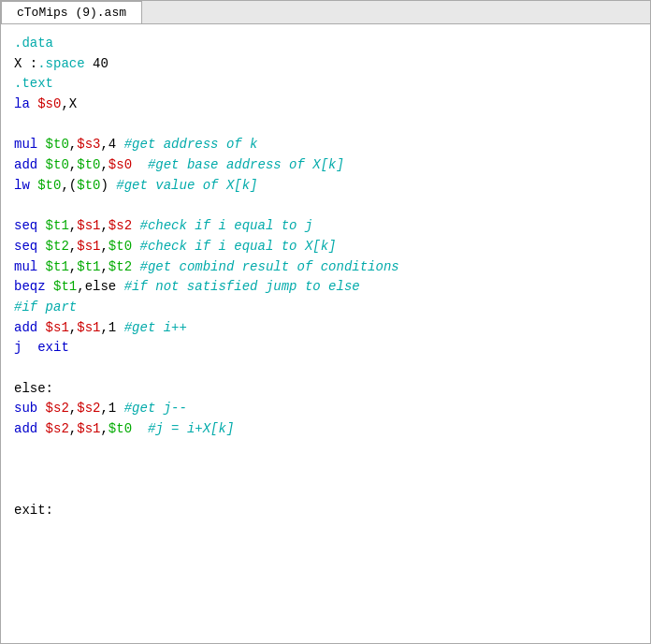 Image resolution: width=651 pixels, height=644 pixels. Describe the element at coordinates (242, 286) in the screenshot. I see `code-token: #if not satisfied jump to else` at that location.